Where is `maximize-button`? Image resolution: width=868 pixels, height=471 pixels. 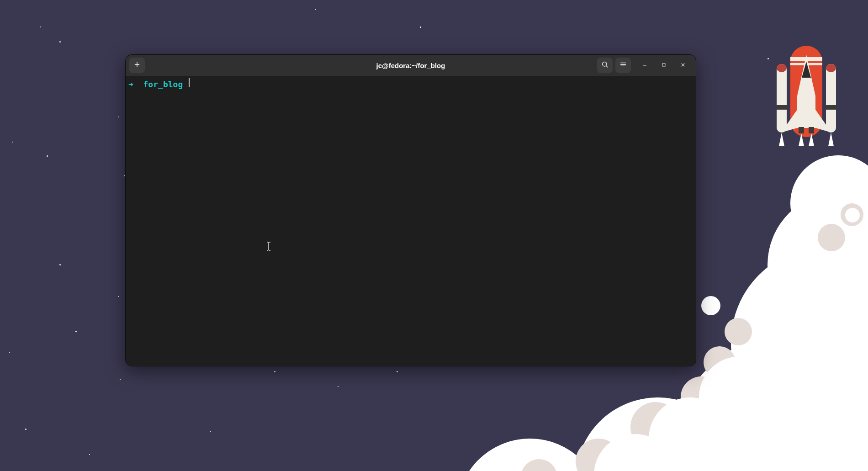
maximize-button is located at coordinates (664, 65).